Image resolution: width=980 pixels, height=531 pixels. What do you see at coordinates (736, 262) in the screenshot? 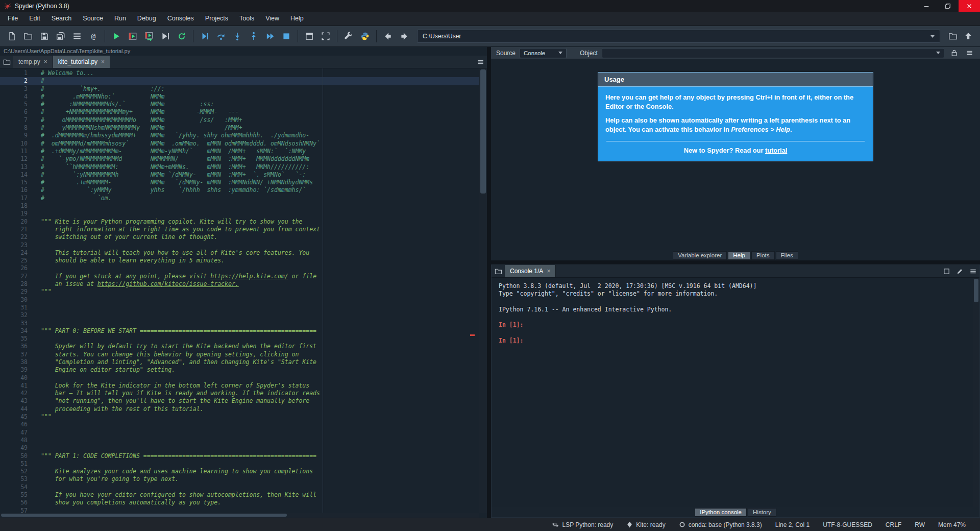
I see `horizontal-splitter` at bounding box center [736, 262].